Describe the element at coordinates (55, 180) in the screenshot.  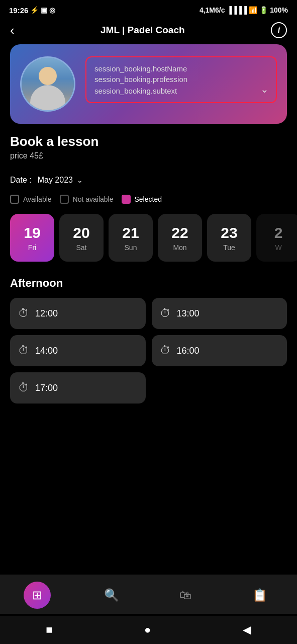
I see `date-picker-value: May 2023` at that location.